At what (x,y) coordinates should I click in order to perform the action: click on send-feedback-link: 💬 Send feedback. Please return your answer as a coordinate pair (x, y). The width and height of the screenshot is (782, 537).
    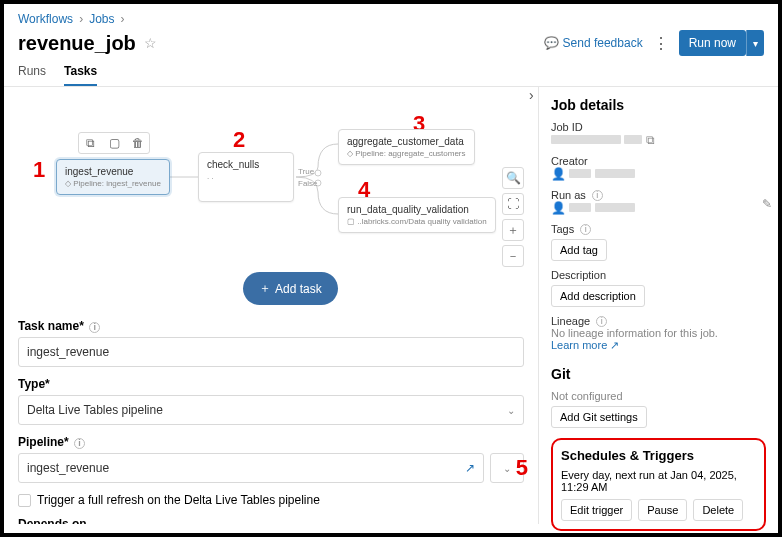
    Looking at the image, I should click on (594, 43).